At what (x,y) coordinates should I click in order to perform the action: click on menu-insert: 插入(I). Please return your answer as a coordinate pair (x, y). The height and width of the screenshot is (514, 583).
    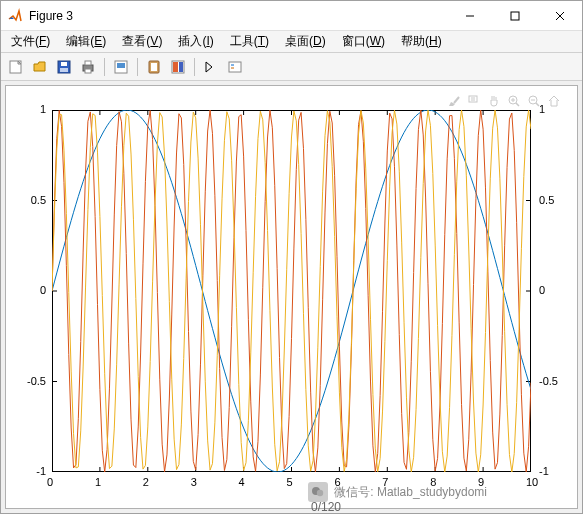
    Looking at the image, I should click on (196, 42).